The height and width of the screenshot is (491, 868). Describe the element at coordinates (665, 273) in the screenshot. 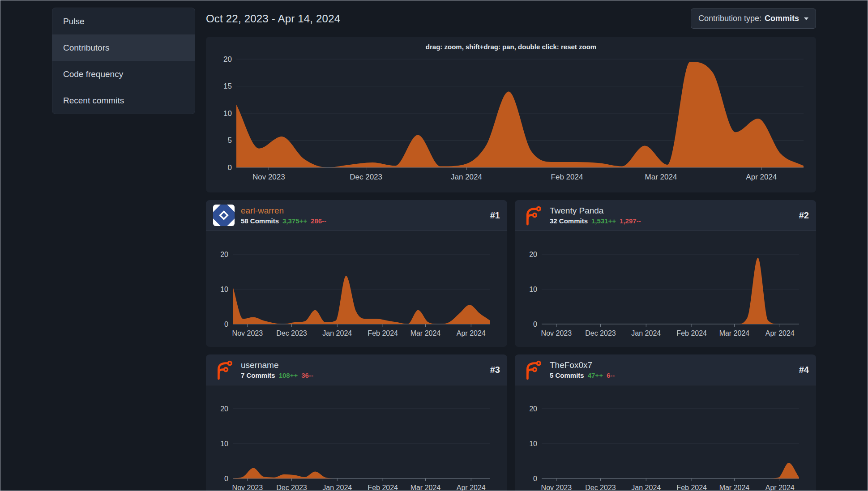

I see `contributor-card-2: Twenty Panda 32 Commits 1,531++ 1,297-- …` at that location.